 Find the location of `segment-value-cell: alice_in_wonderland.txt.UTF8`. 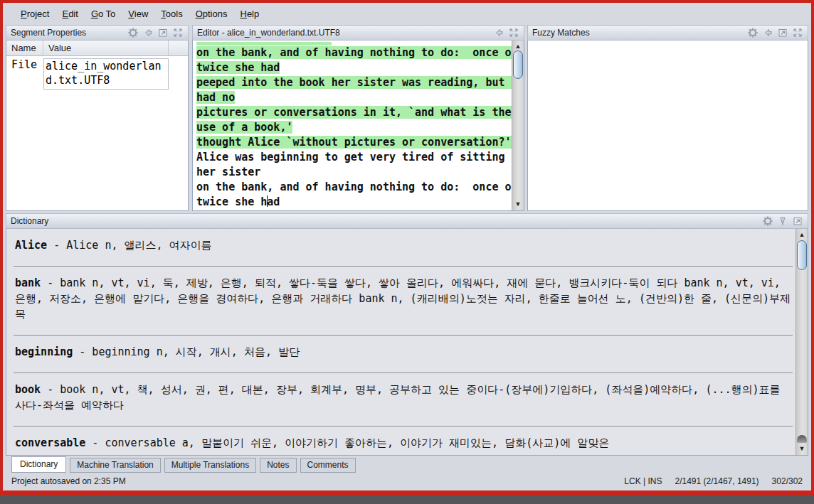

segment-value-cell: alice_in_wonderland.txt.UTF8 is located at coordinates (106, 74).